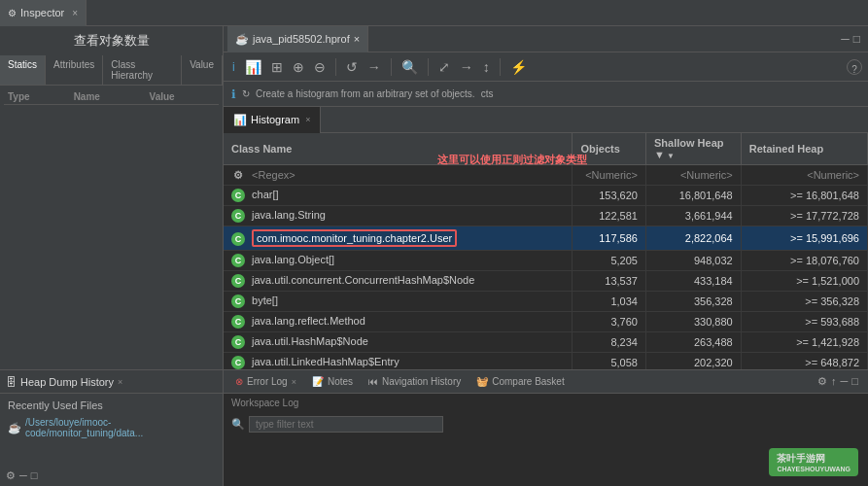 Image resolution: width=868 pixels, height=486 pixels. What do you see at coordinates (12, 382) in the screenshot?
I see `heap-icon: 🗄` at bounding box center [12, 382].